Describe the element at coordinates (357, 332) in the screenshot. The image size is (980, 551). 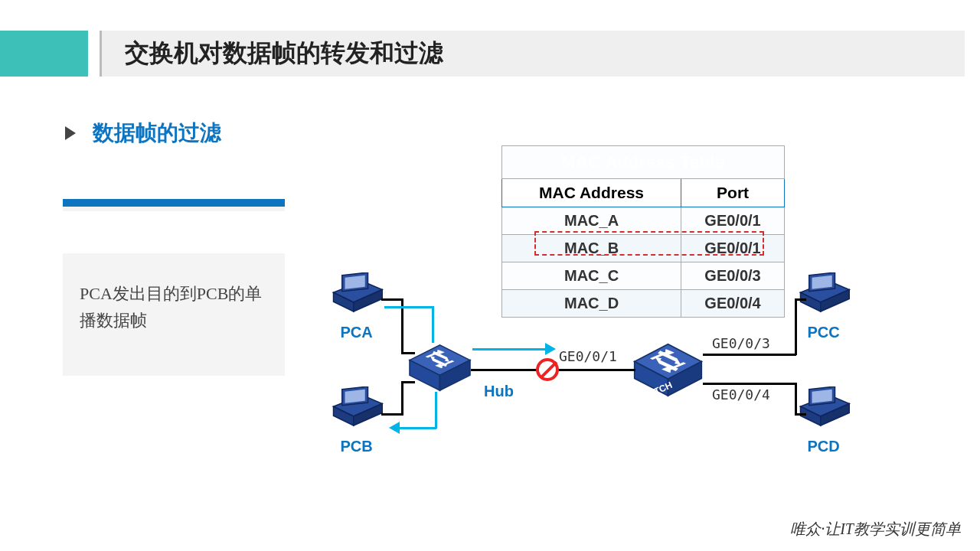
I see `pca-label: PCA` at that location.